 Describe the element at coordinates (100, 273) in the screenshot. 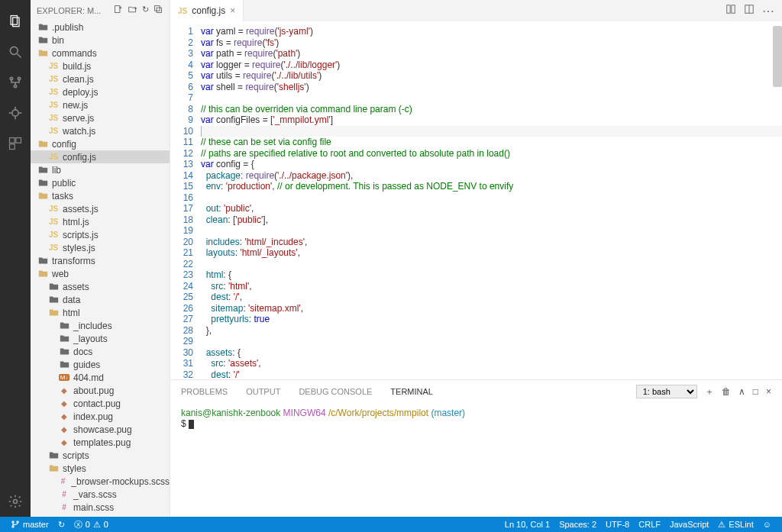

I see `tree-folder: web` at that location.